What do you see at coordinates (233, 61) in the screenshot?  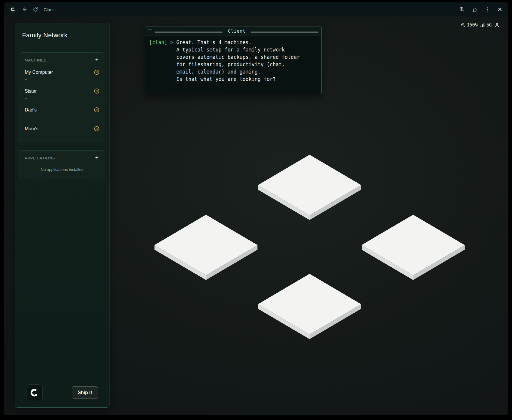 I see `terminal-body: [clan] > Great. That's 4 machines.A typi…` at bounding box center [233, 61].